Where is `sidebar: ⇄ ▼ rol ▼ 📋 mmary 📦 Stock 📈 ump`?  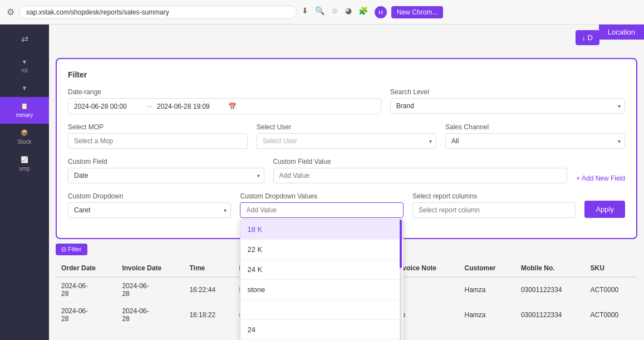
sidebar: ⇄ ▼ rol ▼ 📋 mmary 📦 Stock 📈 ump is located at coordinates (24, 182).